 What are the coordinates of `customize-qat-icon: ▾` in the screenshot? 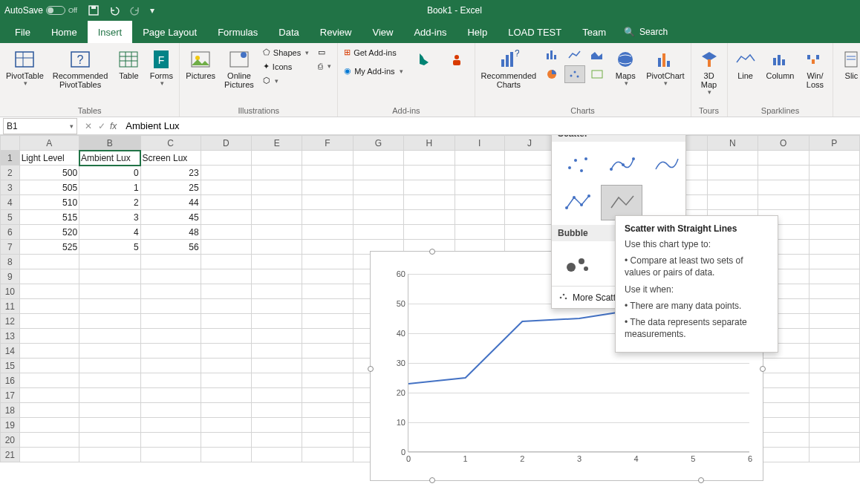 It's located at (152, 10).